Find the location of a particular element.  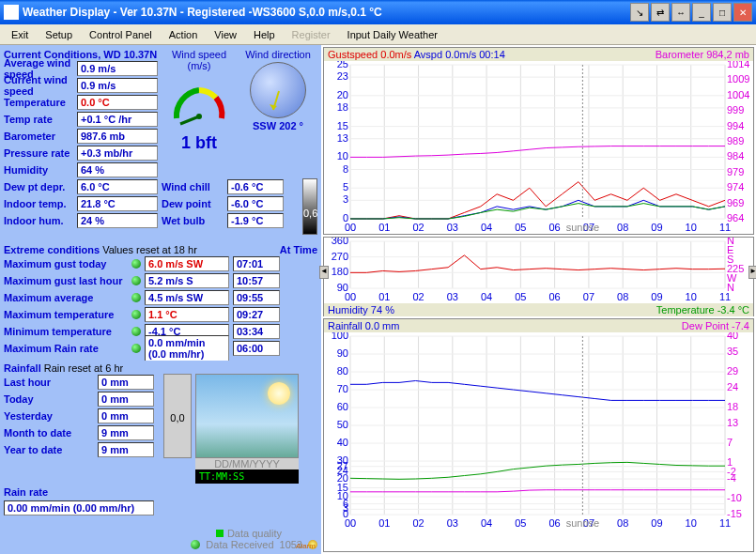

scroll-left-button: ◄ is located at coordinates (324, 272).